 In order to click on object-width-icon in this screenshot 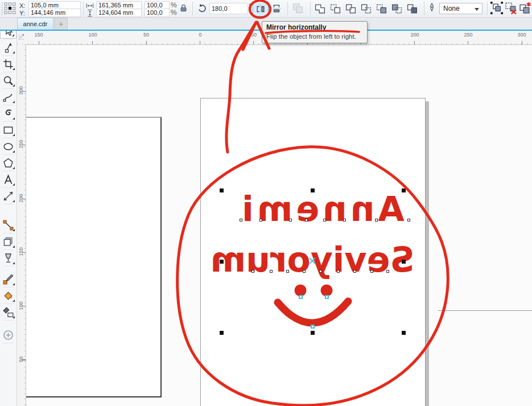, I will do `click(90, 6)`.